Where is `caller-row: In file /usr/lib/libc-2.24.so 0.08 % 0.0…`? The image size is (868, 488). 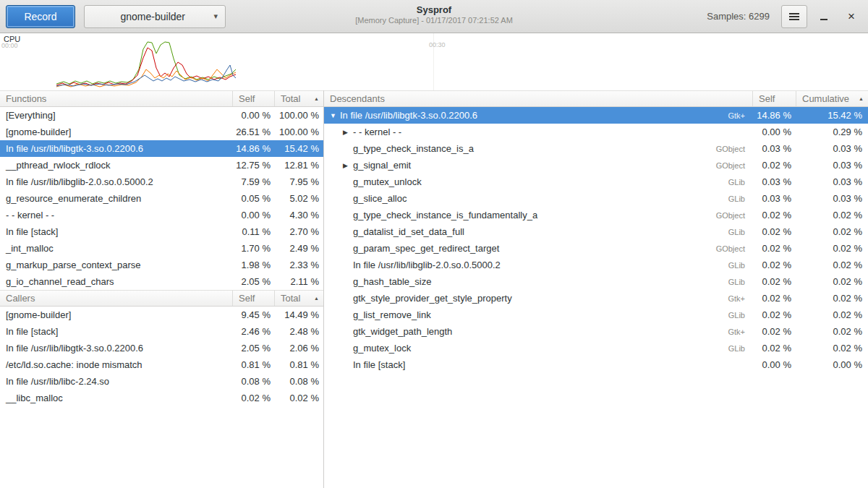
caller-row: In file /usr/lib/libc-2.24.so 0.08 % 0.0… is located at coordinates (162, 382).